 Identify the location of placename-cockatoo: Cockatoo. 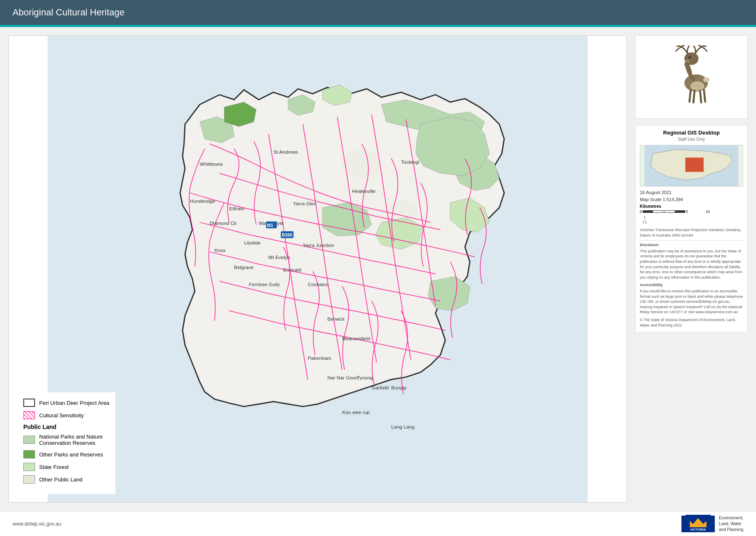
(318, 284).